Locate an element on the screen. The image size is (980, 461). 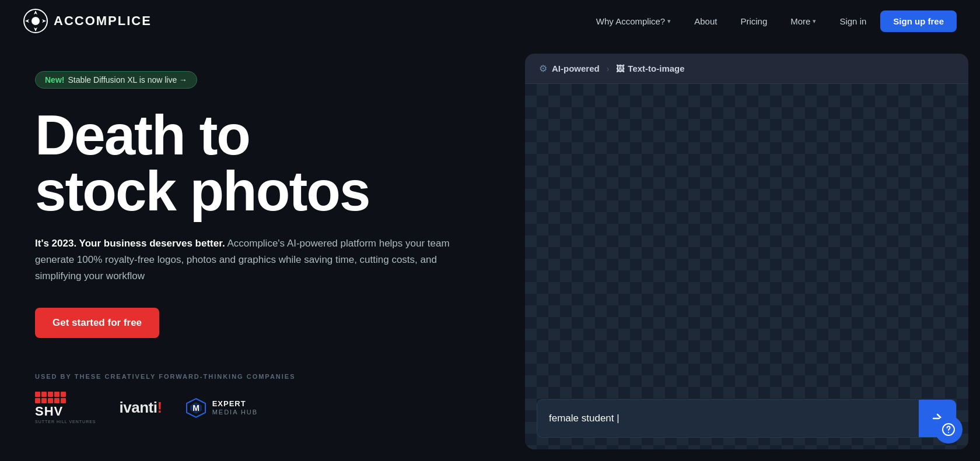
companies-label: USED BY THESE CREATIVELY FORWARD-THINKIN… is located at coordinates (262, 376).